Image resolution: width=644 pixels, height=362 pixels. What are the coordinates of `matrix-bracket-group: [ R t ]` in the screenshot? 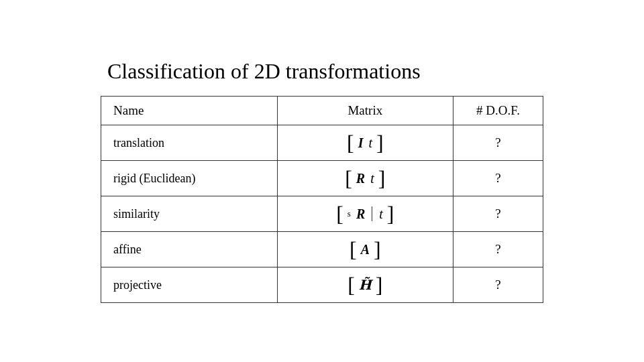 It's located at (365, 178).